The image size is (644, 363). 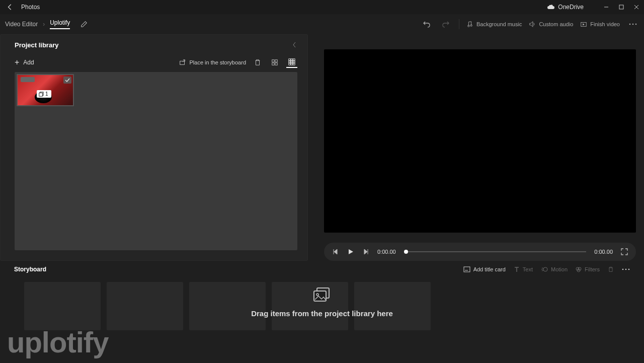 I want to click on filters-button: Filters, so click(x=588, y=269).